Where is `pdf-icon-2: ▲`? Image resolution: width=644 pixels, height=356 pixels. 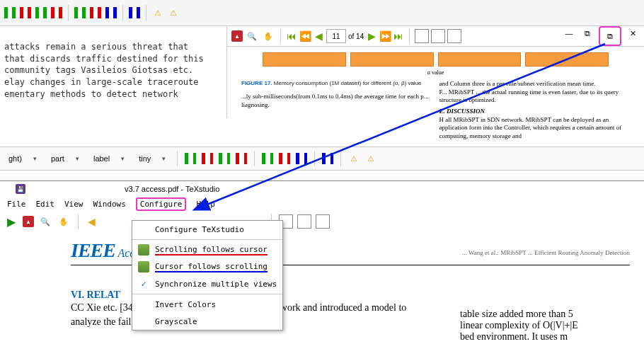 pdf-icon-2: ▲ is located at coordinates (28, 222).